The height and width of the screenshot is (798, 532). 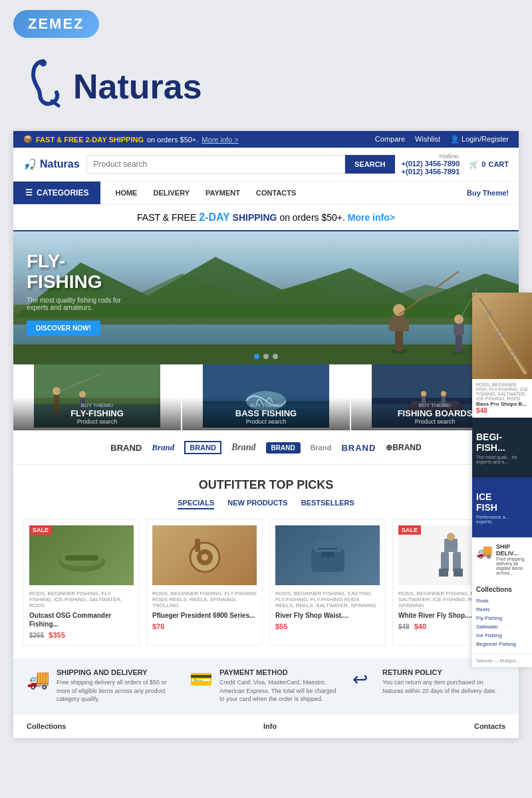 I want to click on ship-more-link: More info>, so click(x=371, y=217).